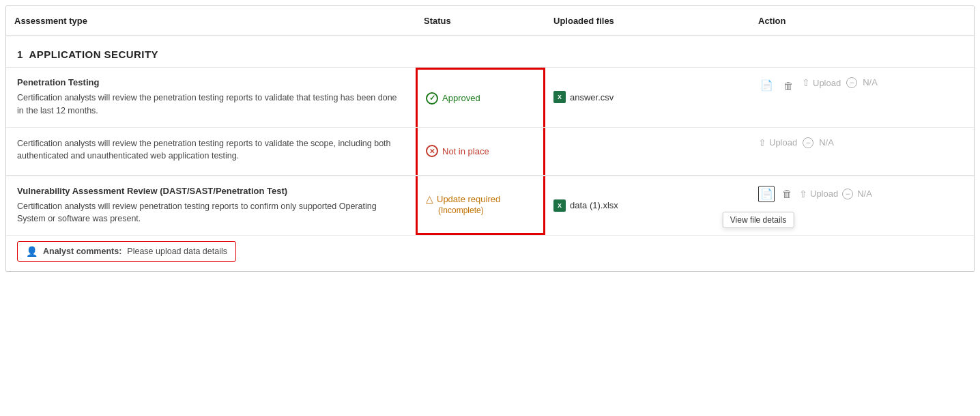 This screenshot has height=416, width=980. Describe the element at coordinates (490, 253) in the screenshot. I see `analyst-comments-row: 👤 Analyst comments: Please upload data d…` at that location.